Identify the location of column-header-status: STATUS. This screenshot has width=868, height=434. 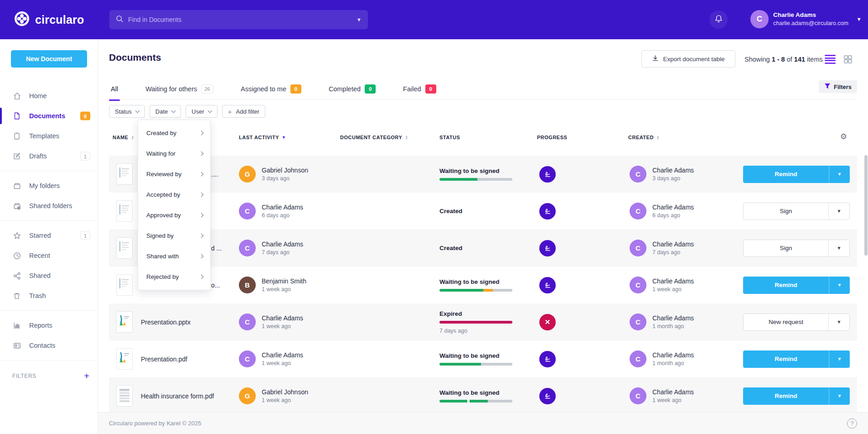
(486, 137).